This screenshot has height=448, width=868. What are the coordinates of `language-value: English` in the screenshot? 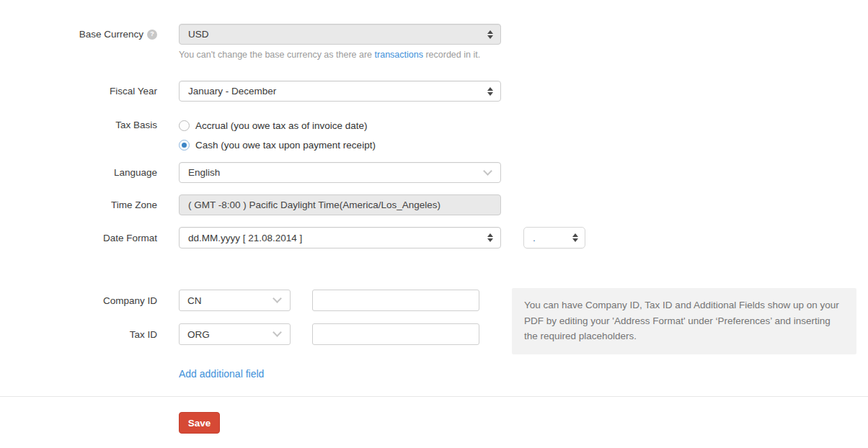 It's located at (204, 173).